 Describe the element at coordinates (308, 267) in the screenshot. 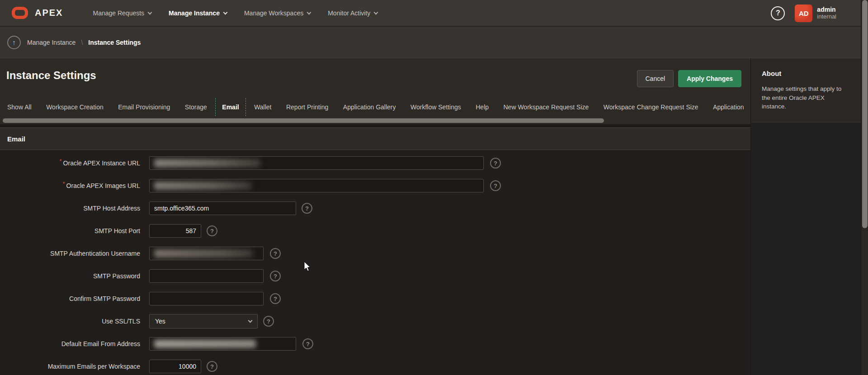

I see `mouse-cursor` at that location.